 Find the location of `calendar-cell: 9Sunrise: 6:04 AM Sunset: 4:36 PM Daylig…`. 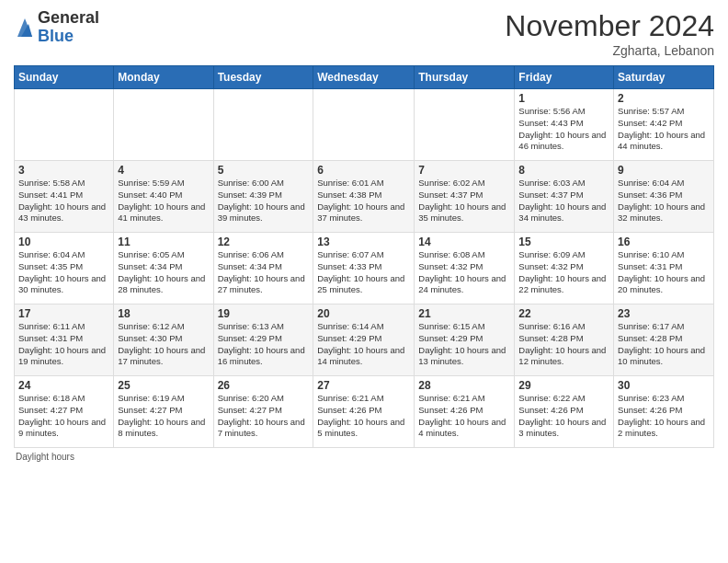

calendar-cell: 9Sunrise: 6:04 AM Sunset: 4:36 PM Daylig… is located at coordinates (664, 197).